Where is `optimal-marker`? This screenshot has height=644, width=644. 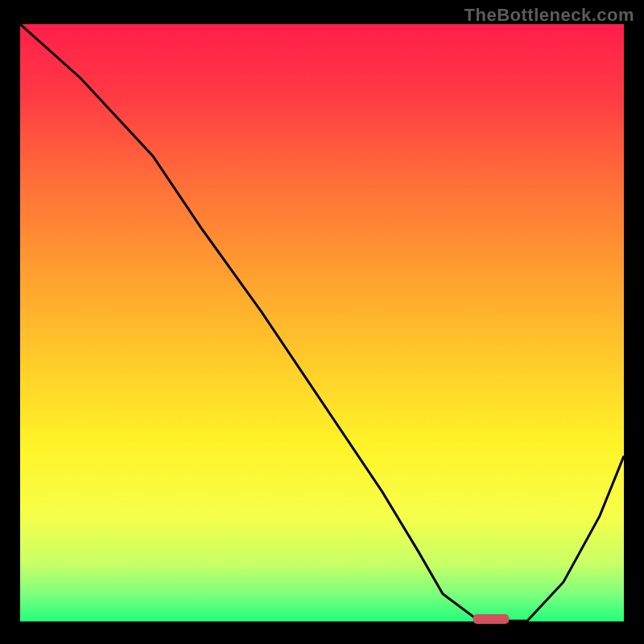
optimal-marker is located at coordinates (491, 619).